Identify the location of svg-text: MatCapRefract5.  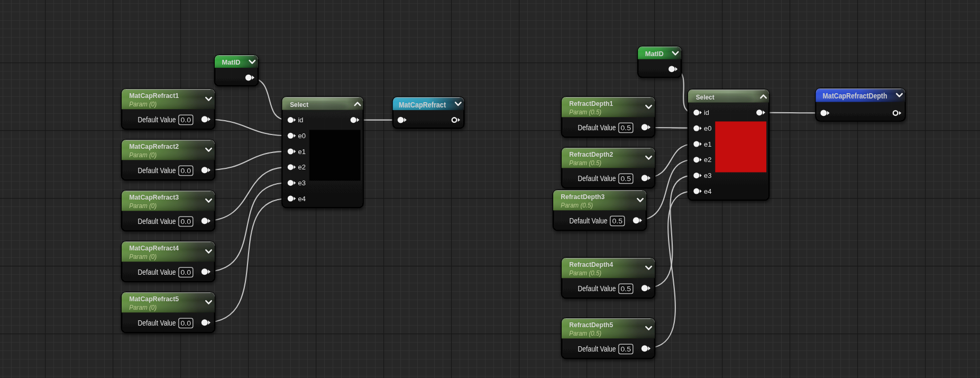
(154, 299).